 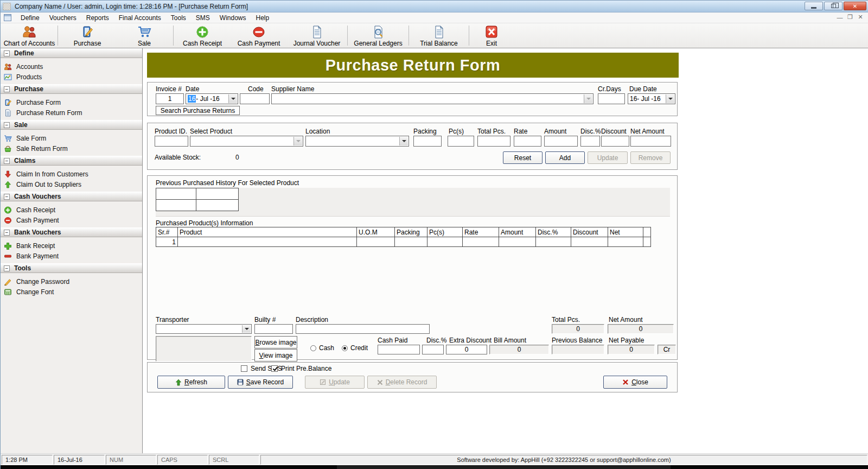 I want to click on sidebar-section-claims: − Claims, so click(x=72, y=161).